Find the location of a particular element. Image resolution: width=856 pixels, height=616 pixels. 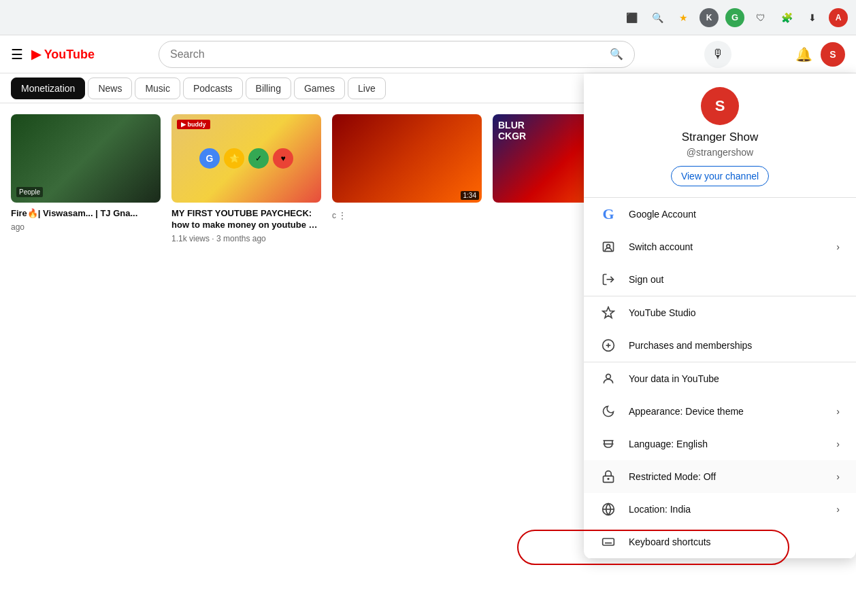

notifications-icon: 🔔 is located at coordinates (804, 54).